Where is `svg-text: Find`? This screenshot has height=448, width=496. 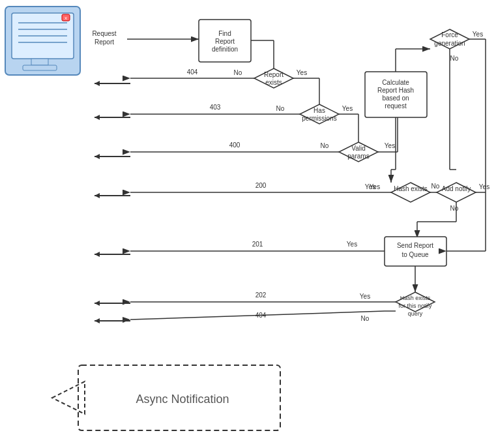 svg-text: Find is located at coordinates (224, 34).